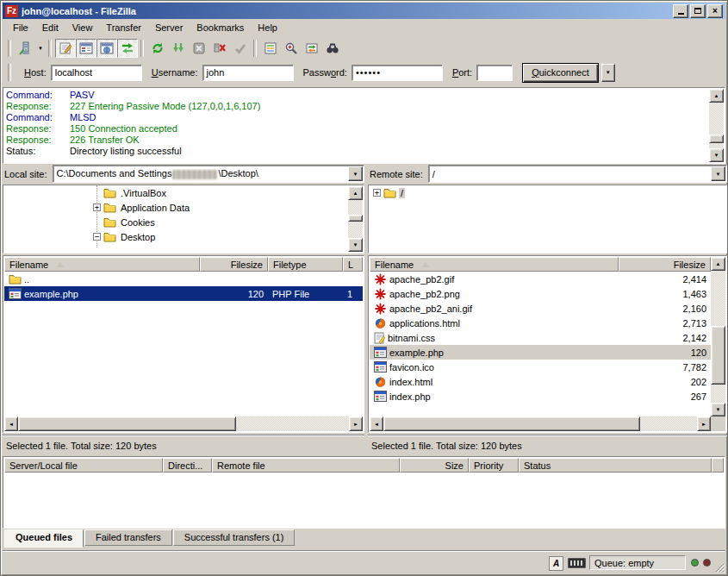 This screenshot has height=576, width=728. Describe the element at coordinates (65, 48) in the screenshot. I see `toggle-message-log-button` at that location.